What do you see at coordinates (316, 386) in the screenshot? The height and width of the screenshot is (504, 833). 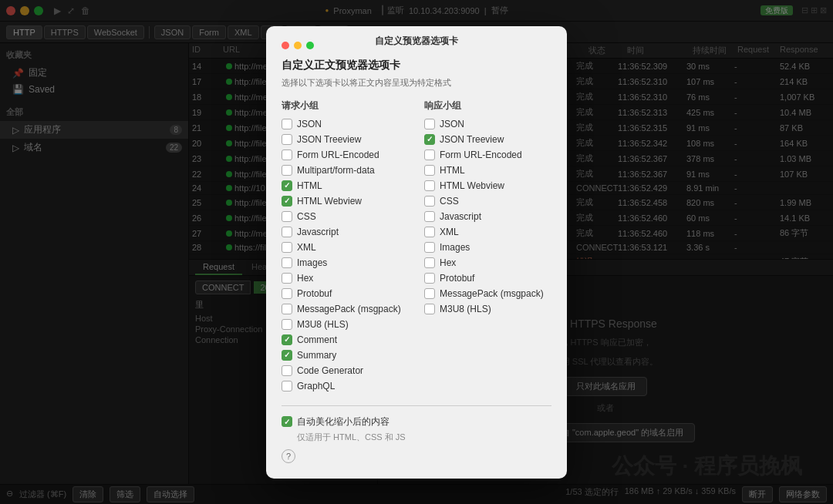 I see `modal-checkbox-label: GraphQL` at bounding box center [316, 386].